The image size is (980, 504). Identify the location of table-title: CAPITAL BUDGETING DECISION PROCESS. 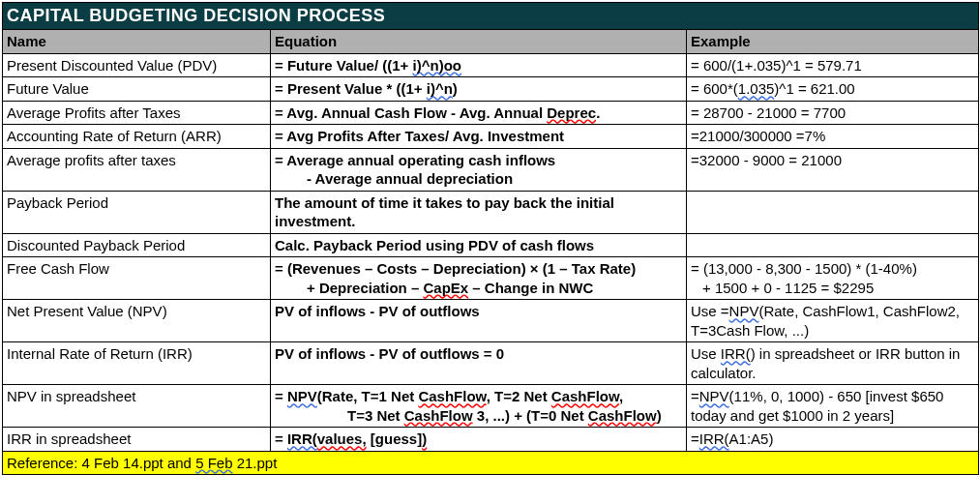
(491, 16).